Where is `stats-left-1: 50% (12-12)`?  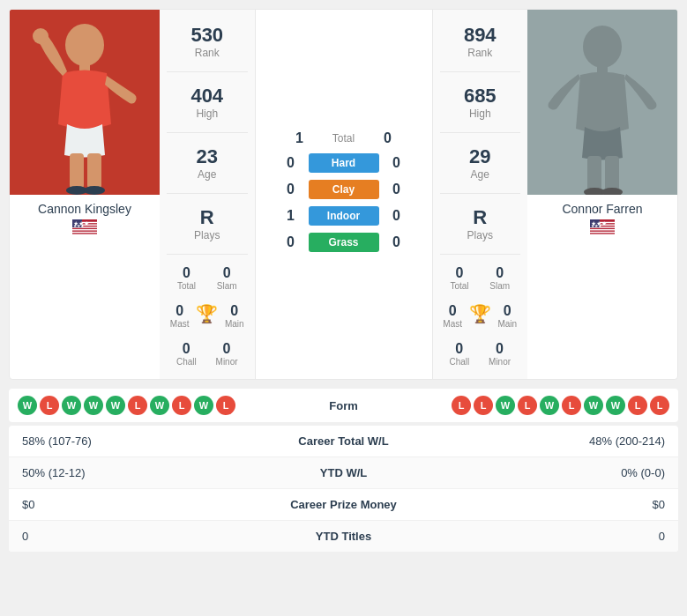 stats-left-1: 50% (12-12) is located at coordinates (143, 472).